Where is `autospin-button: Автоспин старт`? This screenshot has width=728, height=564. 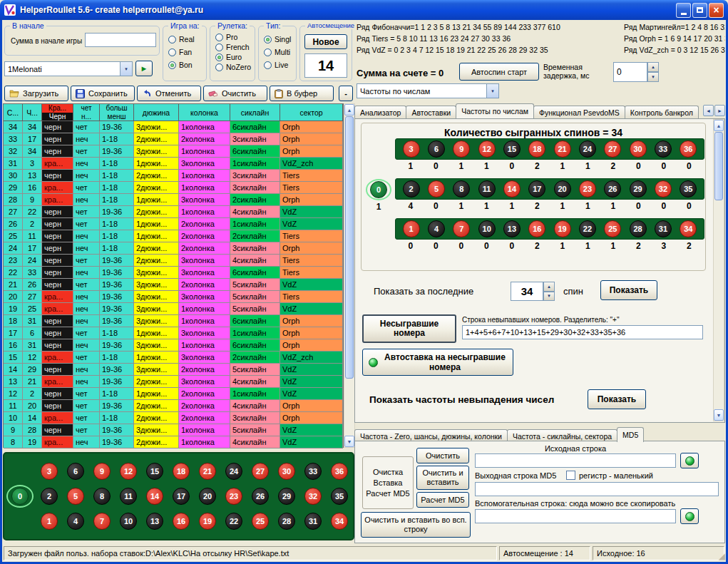
autospin-button: Автоспин старт is located at coordinates (499, 71).